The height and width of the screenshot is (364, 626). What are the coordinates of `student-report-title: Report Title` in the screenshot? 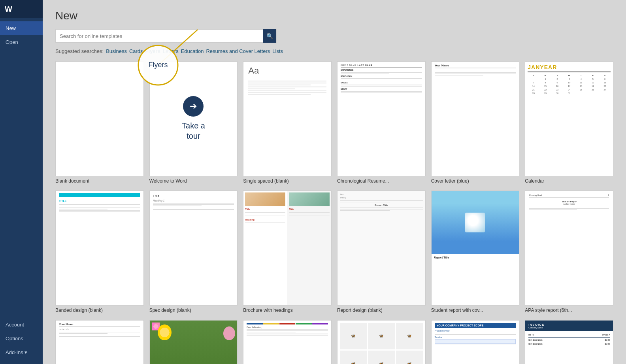 It's located at (475, 258).